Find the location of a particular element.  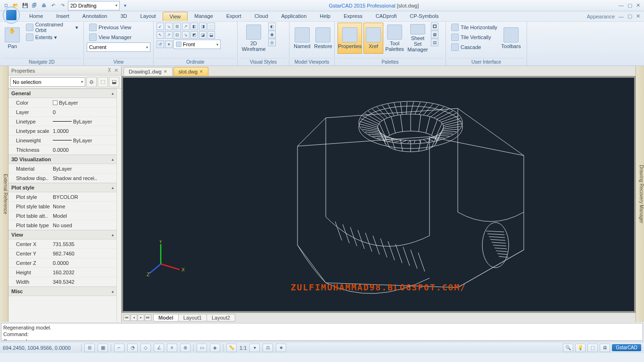

extents-button: Extents ▾ is located at coordinates (52, 37).